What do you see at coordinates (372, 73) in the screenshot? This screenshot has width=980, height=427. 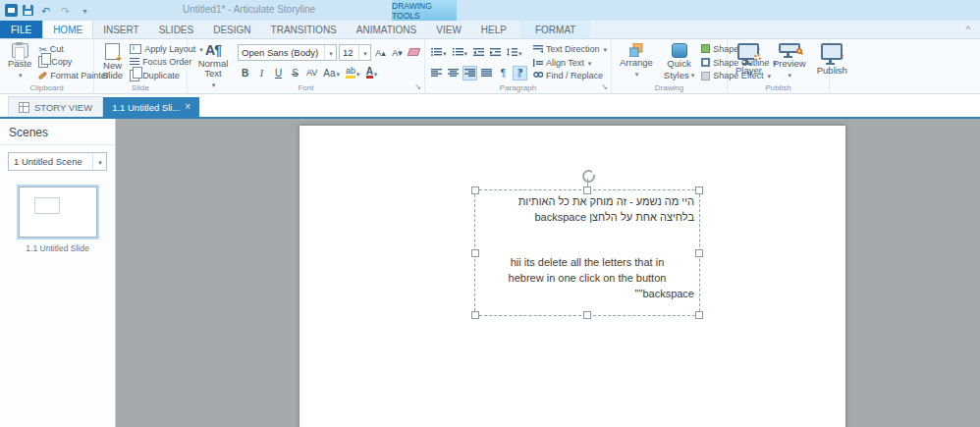 I see `font-color-button: A` at bounding box center [372, 73].